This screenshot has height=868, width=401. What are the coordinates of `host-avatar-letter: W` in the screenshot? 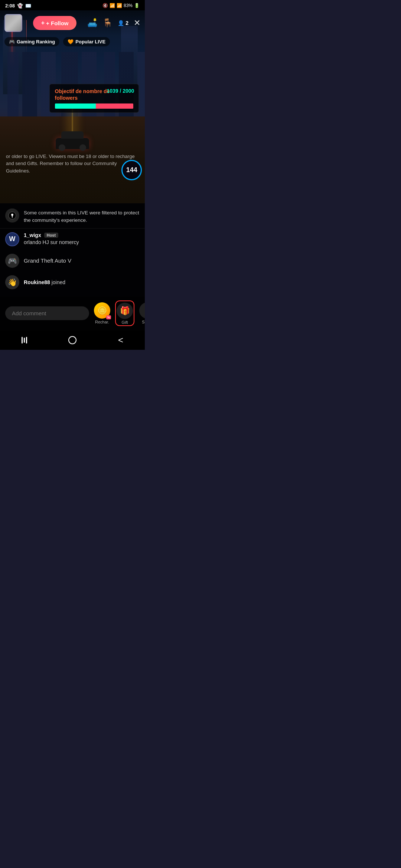 It's located at (13, 239).